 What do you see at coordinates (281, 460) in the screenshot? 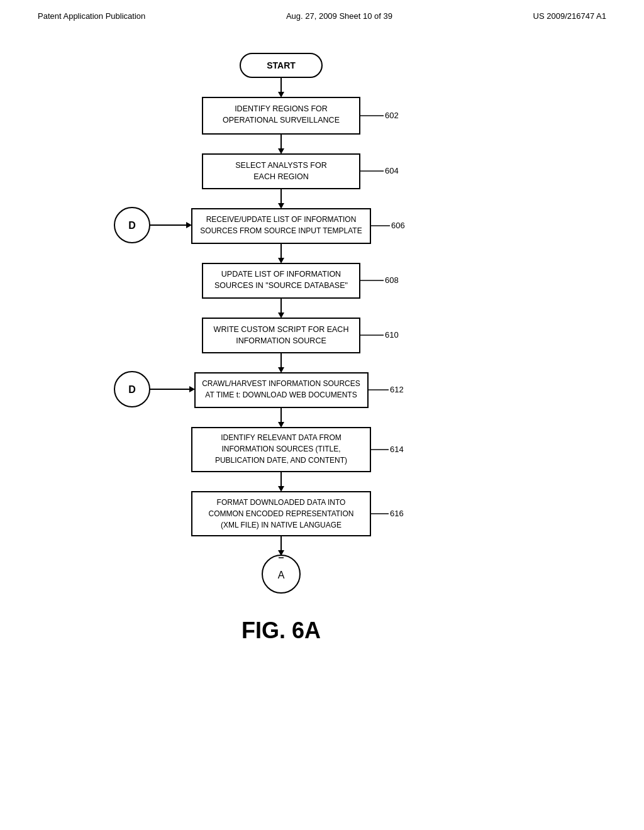
I see `node-614-text3: PUBLICATION DATE, AND CONTENT)` at bounding box center [281, 460].